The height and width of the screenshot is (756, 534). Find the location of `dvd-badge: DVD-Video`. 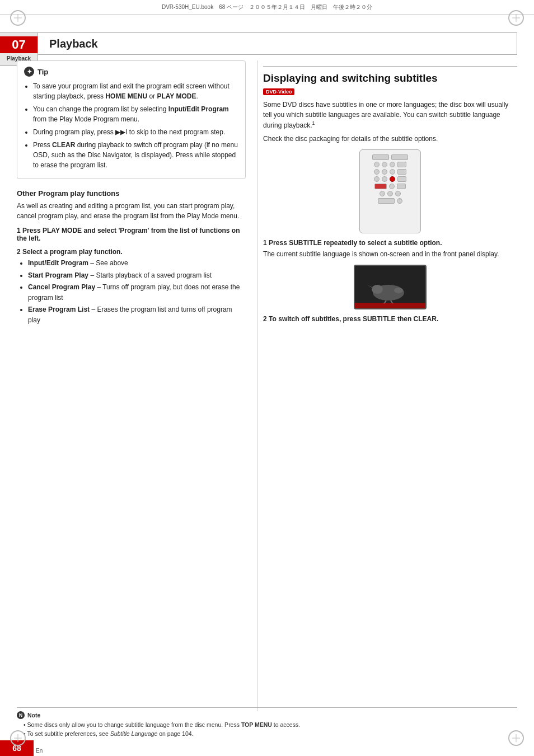

dvd-badge: DVD-Video is located at coordinates (390, 94).